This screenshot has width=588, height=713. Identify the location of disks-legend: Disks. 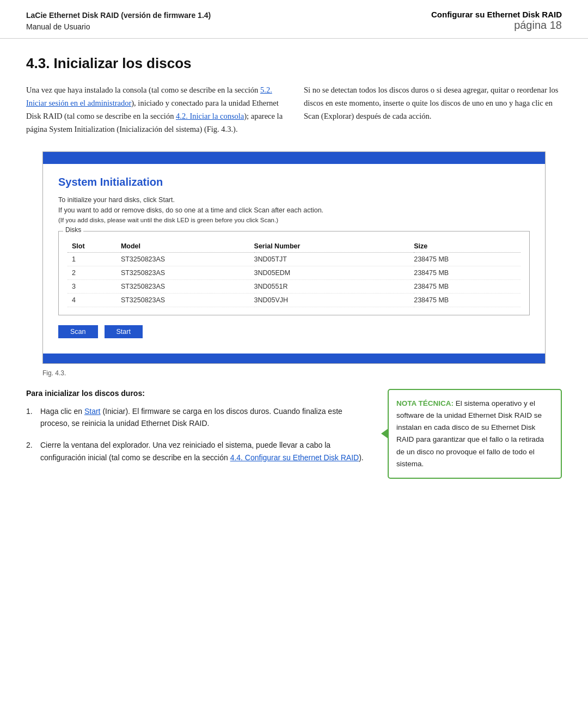
(73, 230).